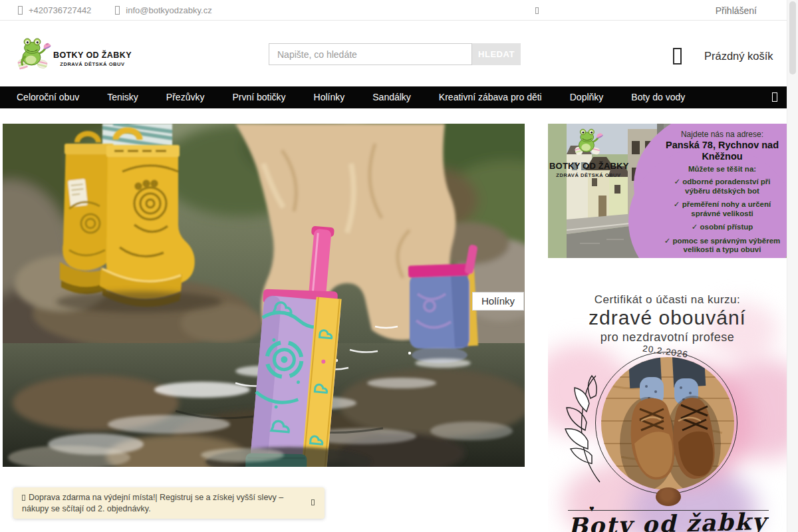 This screenshot has width=798, height=532. I want to click on store-list-title: Můžete se těšit na:, so click(722, 169).